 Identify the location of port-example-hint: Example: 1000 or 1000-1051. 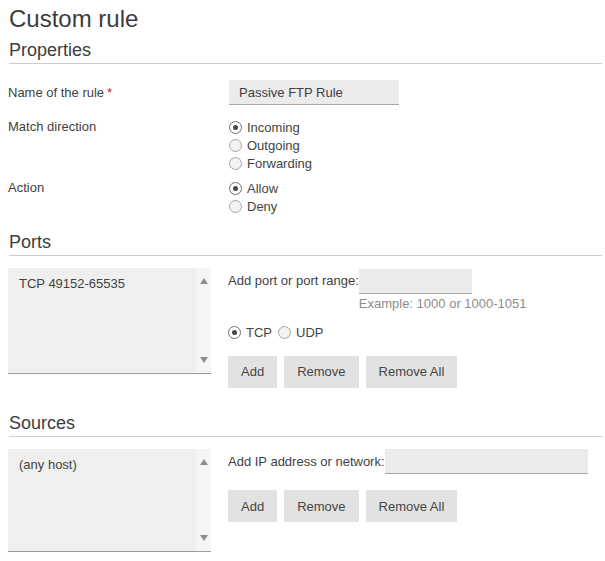
(443, 304).